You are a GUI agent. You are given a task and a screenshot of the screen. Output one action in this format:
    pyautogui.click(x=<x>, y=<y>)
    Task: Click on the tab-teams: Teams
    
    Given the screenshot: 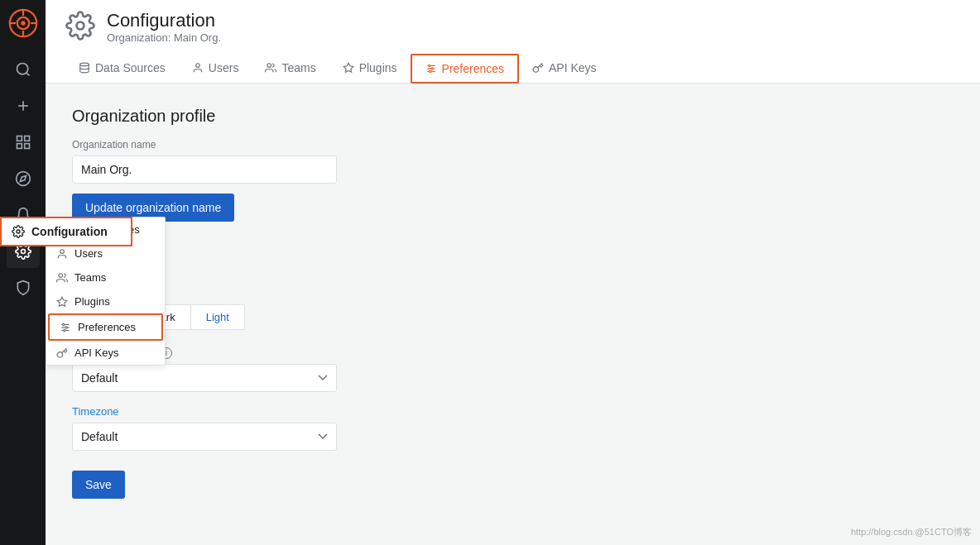 What is the action you would take?
    pyautogui.click(x=290, y=69)
    